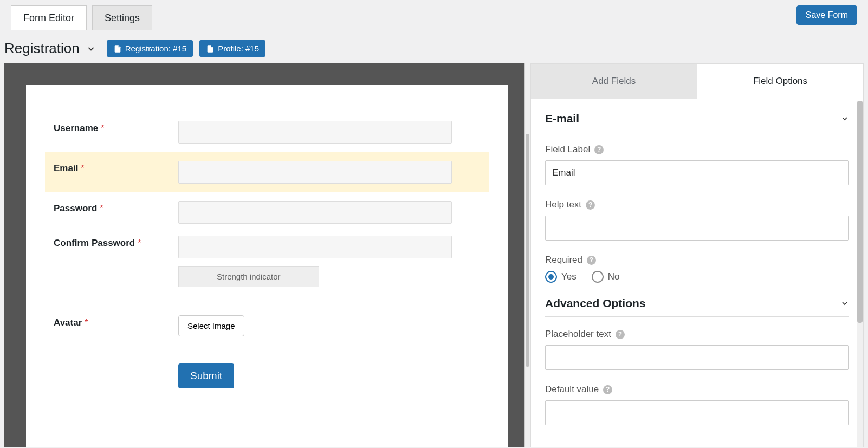 This screenshot has width=868, height=448. Describe the element at coordinates (315, 172) in the screenshot. I see `email-input` at that location.